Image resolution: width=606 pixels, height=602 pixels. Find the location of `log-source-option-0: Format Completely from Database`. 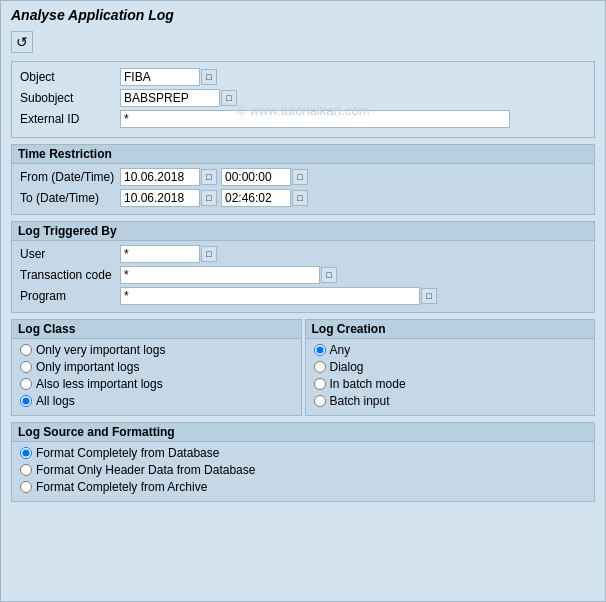

log-source-option-0: Format Completely from Database is located at coordinates (303, 453).